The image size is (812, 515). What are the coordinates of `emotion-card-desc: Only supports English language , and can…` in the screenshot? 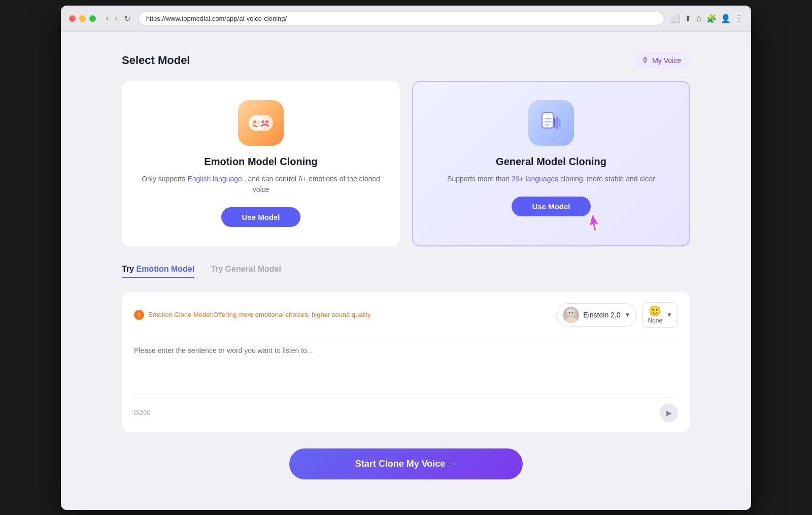 It's located at (261, 184).